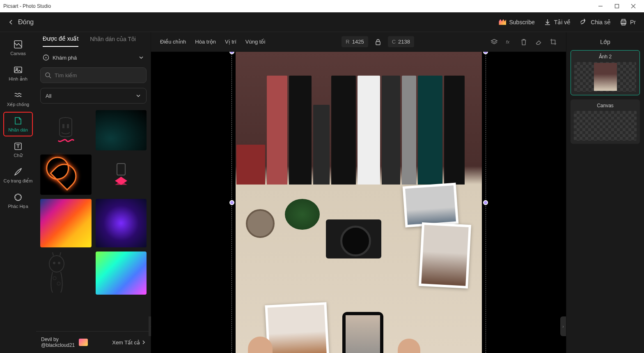 The height and width of the screenshot is (353, 644). I want to click on layers-icon-button, so click(494, 42).